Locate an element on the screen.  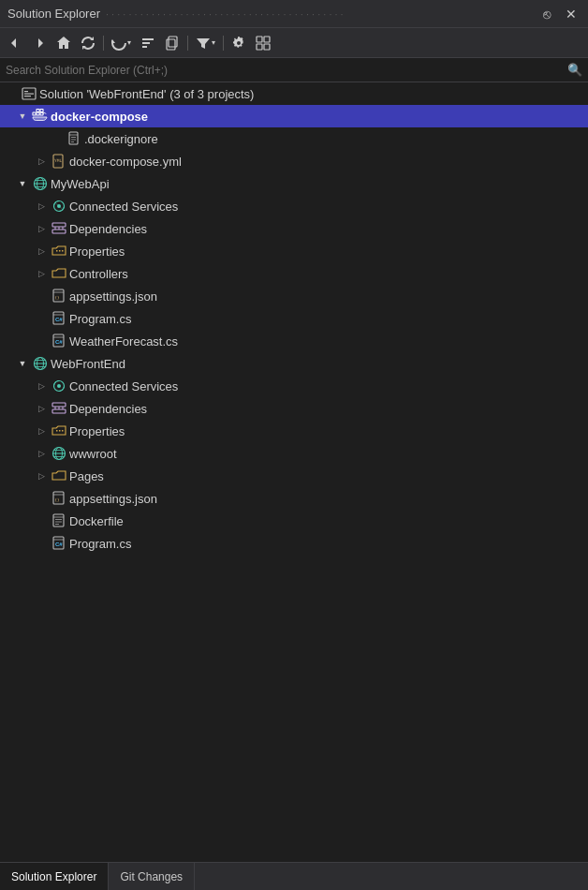
webfrontend-dependencies-icon is located at coordinates (59, 408).